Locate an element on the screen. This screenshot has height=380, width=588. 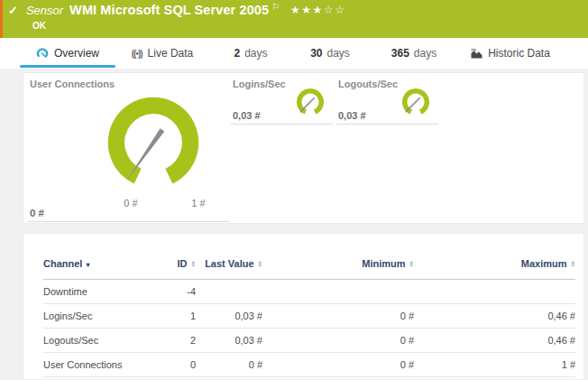
priority-stars: ★★★☆☆ is located at coordinates (317, 10).